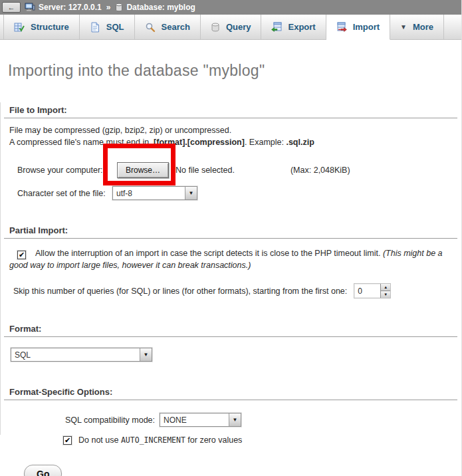 The image size is (462, 476). Describe the element at coordinates (277, 27) in the screenshot. I see `export-icon` at that location.